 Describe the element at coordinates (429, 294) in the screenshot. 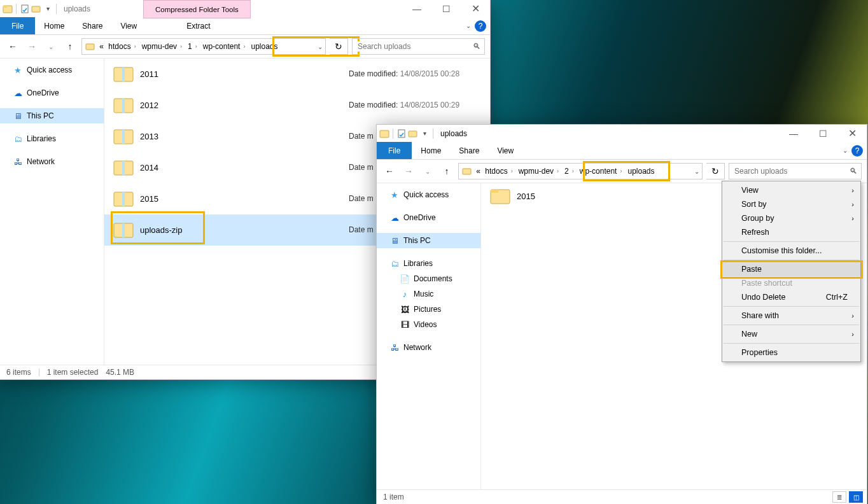

I see `np-music: ♪Music` at that location.